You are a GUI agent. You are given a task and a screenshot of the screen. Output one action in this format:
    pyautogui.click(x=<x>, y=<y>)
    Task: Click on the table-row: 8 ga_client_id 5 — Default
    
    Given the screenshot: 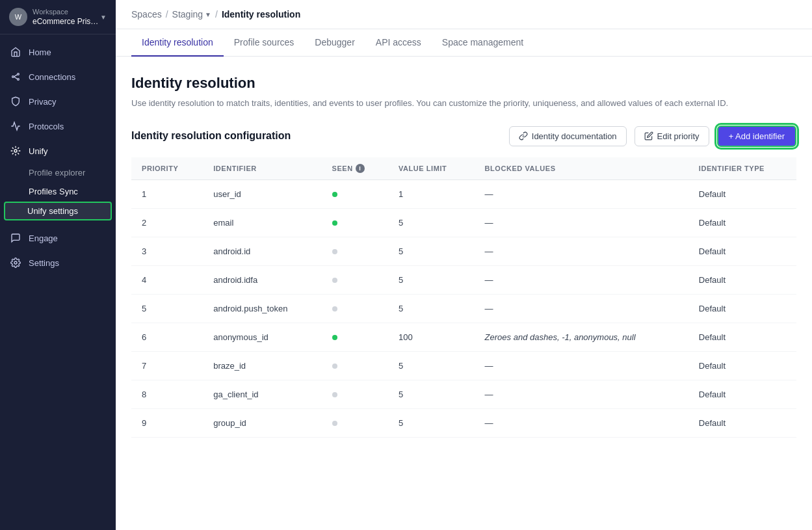 What is the action you would take?
    pyautogui.click(x=464, y=394)
    